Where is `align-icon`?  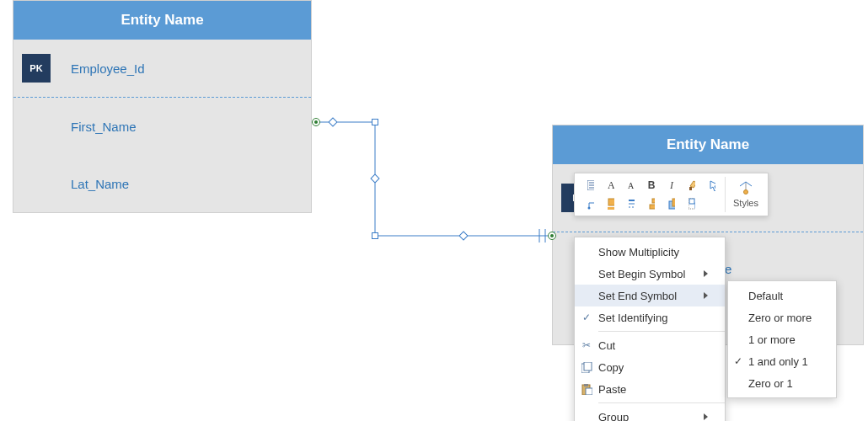
align-icon is located at coordinates (651, 204).